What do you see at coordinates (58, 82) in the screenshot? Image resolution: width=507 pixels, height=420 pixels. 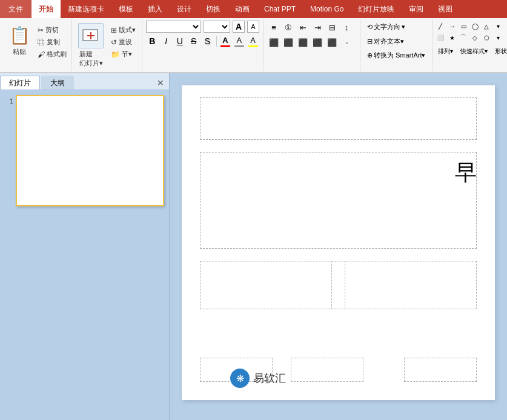 I see `panel-tab-outline: 大纲` at bounding box center [58, 82].